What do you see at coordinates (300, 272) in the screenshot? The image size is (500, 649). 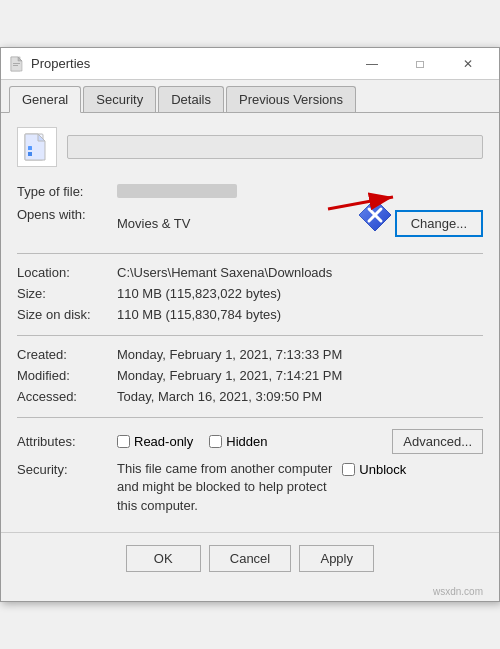 I see `location-value: C:\Users\Hemant Saxena\Downloads` at bounding box center [300, 272].